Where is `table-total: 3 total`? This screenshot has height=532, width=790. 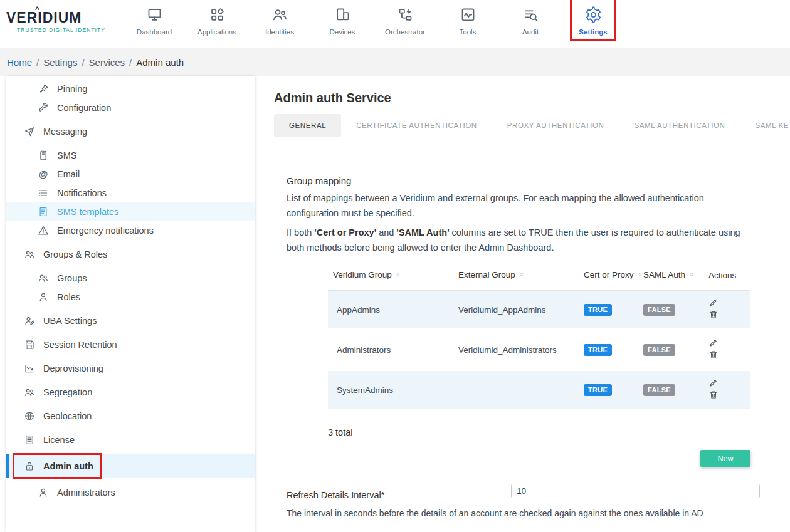 table-total: 3 total is located at coordinates (539, 432).